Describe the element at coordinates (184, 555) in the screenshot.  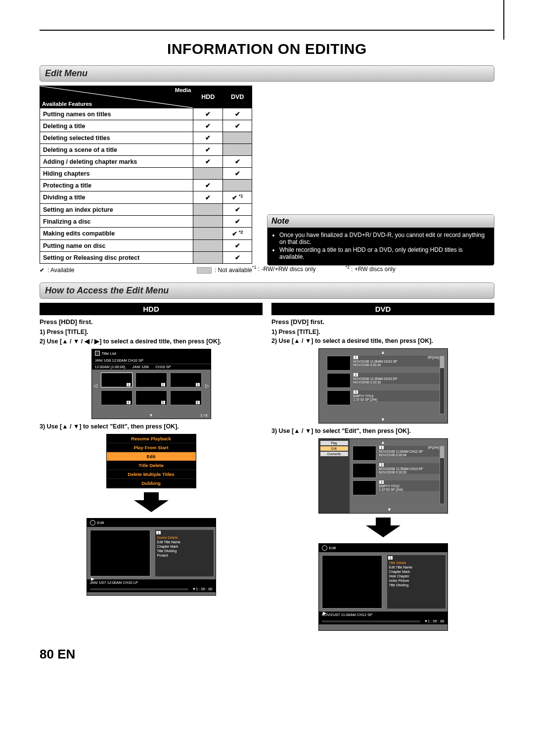
I see `edit-option: Protect` at that location.